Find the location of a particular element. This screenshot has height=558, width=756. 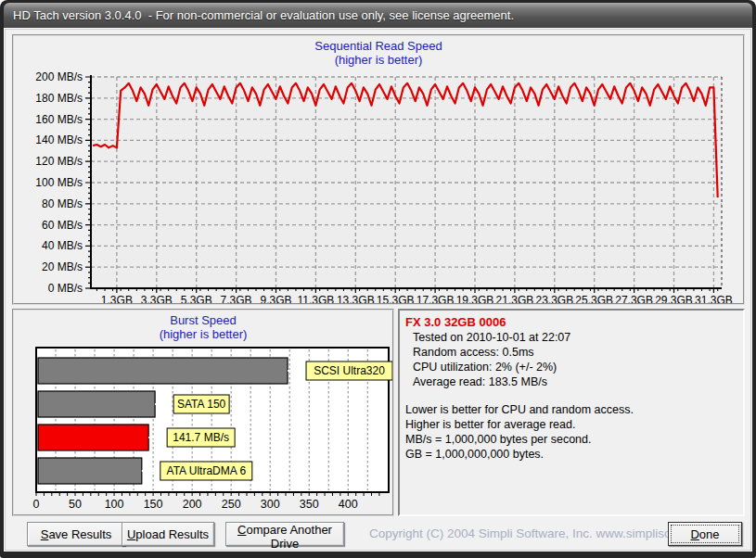

seq-x-tick-label: 25,3GB is located at coordinates (594, 298).